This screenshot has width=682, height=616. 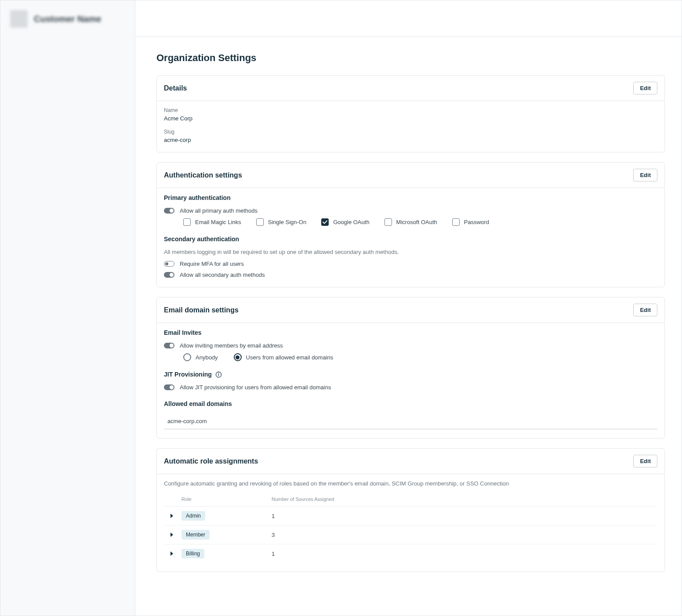 I want to click on allowed-domains-heading: Allowed email domains, so click(x=410, y=404).